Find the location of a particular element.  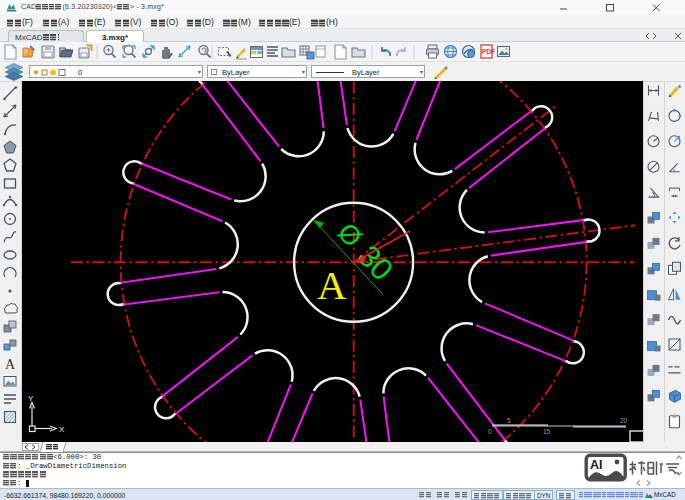

svg-text: 5 is located at coordinates (509, 420).